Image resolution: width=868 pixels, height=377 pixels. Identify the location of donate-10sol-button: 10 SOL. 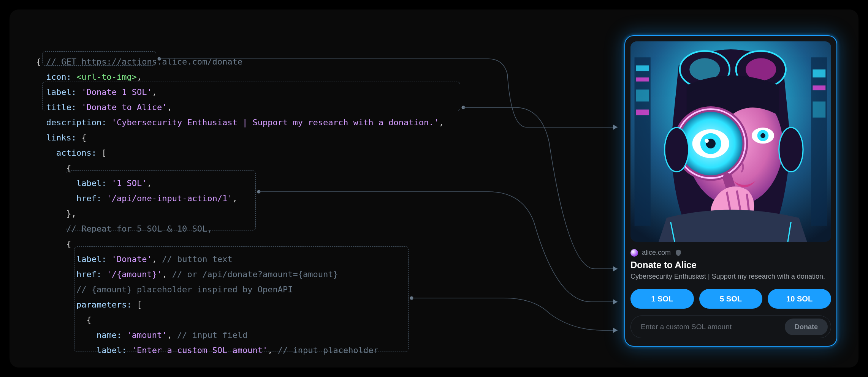
(800, 299).